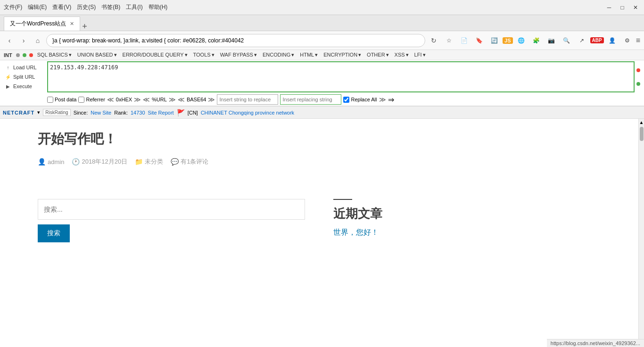 This screenshot has height=347, width=644. I want to click on new-tab-button: +, so click(85, 26).